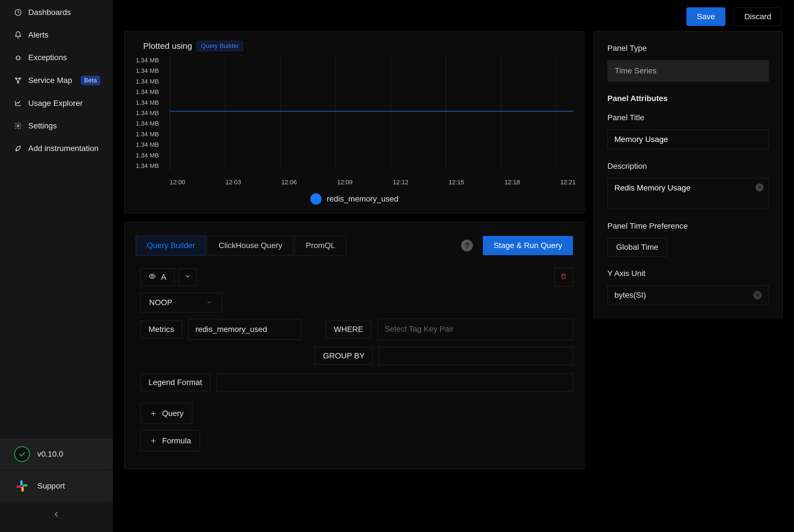 This screenshot has height=532, width=794. What do you see at coordinates (320, 246) in the screenshot?
I see `tab-promql: PromQL` at bounding box center [320, 246].